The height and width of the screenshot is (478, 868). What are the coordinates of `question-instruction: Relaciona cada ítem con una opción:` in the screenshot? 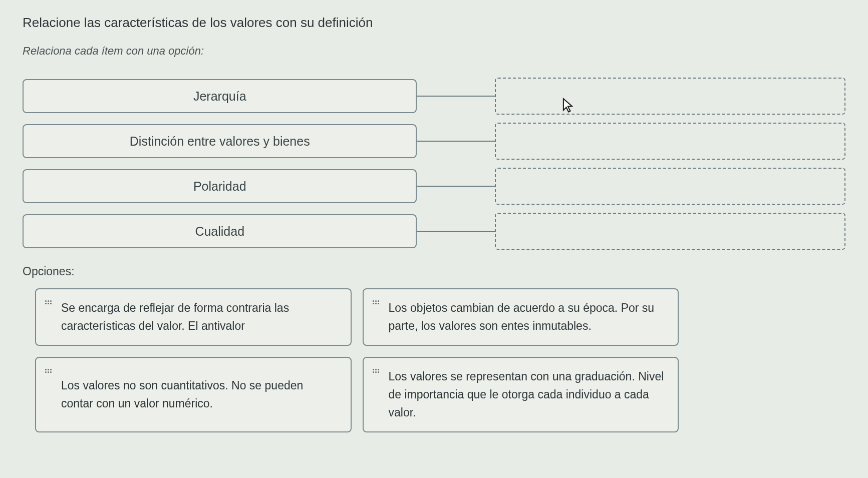 It's located at (434, 51).